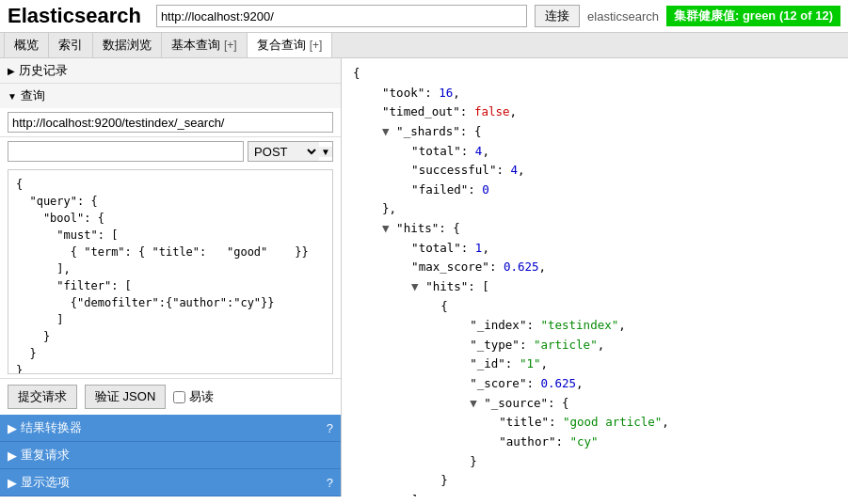 The height and width of the screenshot is (504, 848). I want to click on json-line: ▼ "hits": {, so click(595, 229).